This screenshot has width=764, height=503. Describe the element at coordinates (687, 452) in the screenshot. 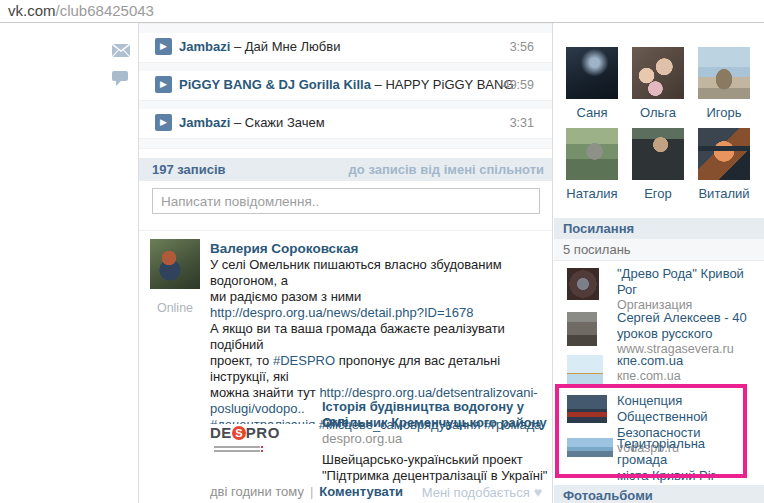

I see `link-title: Територіальна громада` at that location.